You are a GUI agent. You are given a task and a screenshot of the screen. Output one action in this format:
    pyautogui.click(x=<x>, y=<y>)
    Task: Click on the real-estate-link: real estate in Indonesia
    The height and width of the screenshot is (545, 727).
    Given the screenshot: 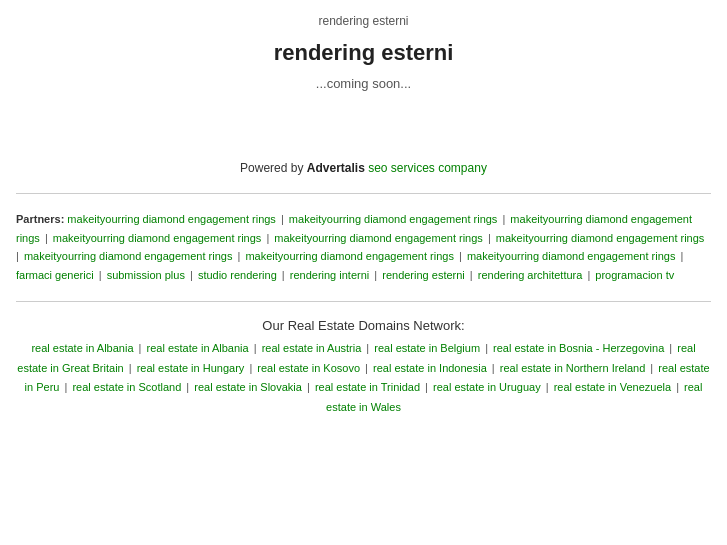 What is the action you would take?
    pyautogui.click(x=430, y=368)
    